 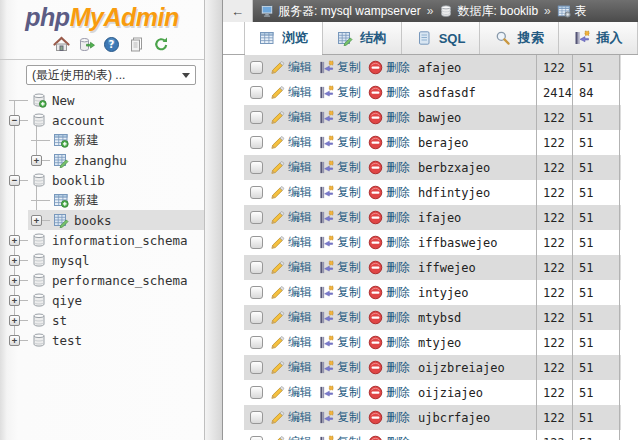 I want to click on tab-search: 搜索, so click(x=520, y=38).